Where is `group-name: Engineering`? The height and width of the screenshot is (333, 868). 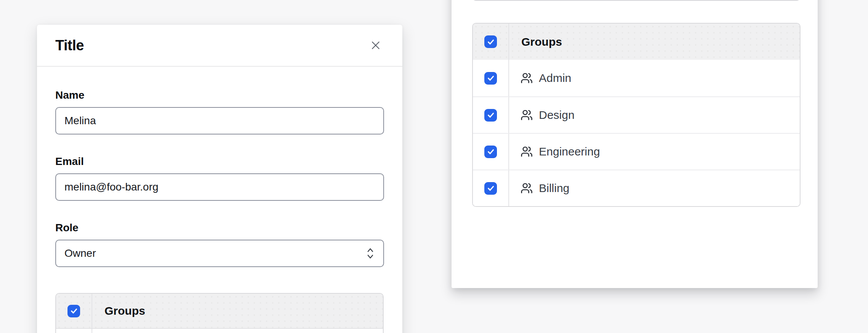 group-name: Engineering is located at coordinates (569, 152).